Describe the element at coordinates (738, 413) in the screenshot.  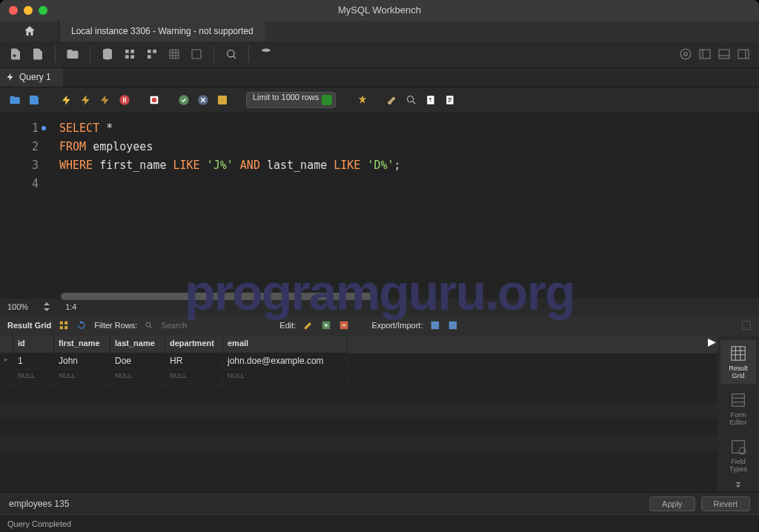
I see `result-side-panel: ResultGridFormEditorFieldTypes` at that location.